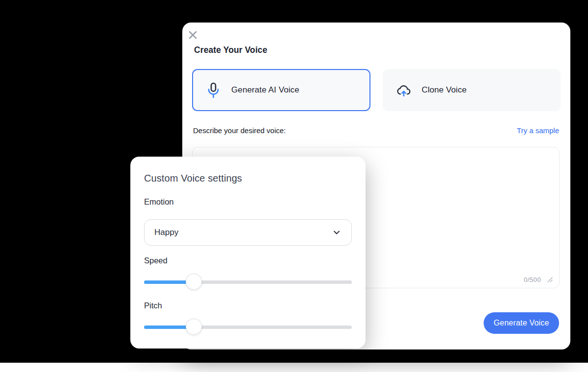 This screenshot has height=372, width=588. What do you see at coordinates (231, 50) in the screenshot?
I see `modal-title: Create Your Voice` at bounding box center [231, 50].